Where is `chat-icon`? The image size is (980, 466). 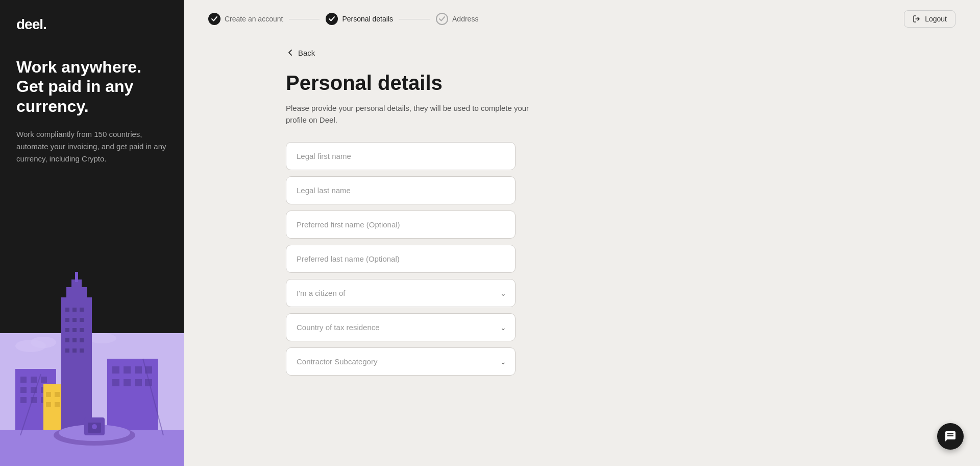
chat-icon is located at coordinates (950, 436).